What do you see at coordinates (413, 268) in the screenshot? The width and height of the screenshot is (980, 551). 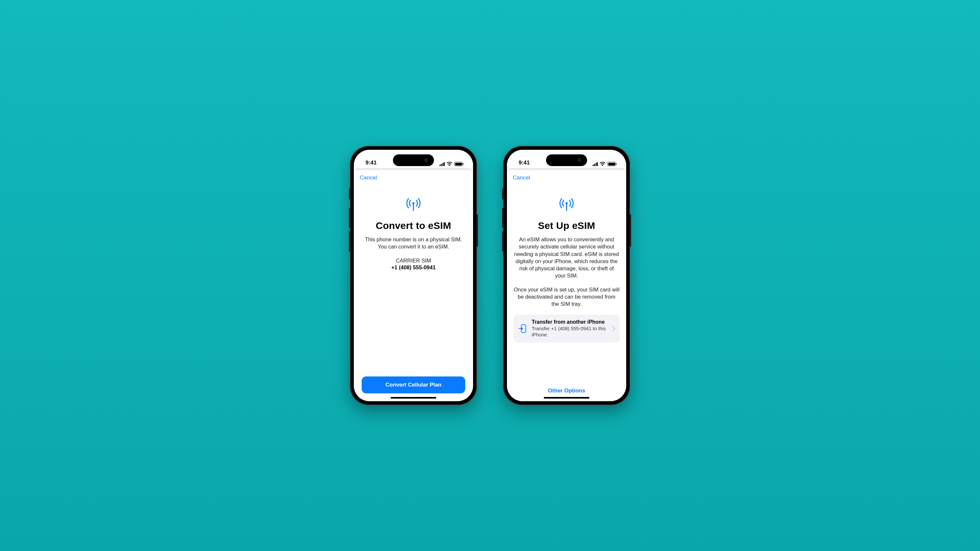 I see `phone-number: +1 (408) 555-0941` at bounding box center [413, 268].